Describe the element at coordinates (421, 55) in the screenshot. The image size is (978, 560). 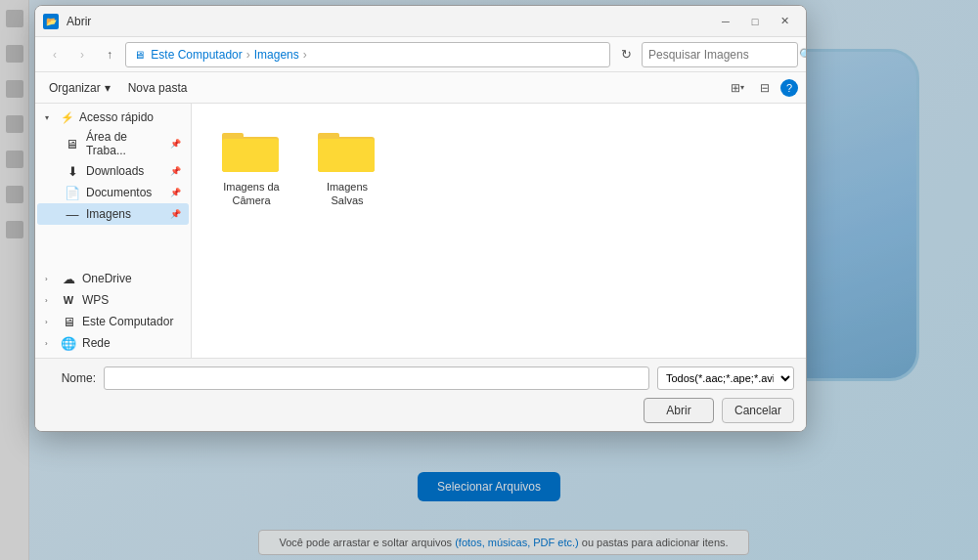
I see `navigation-bar: ‹ › ↑ 🖥 Este Computador › Imagens › ↻ 🔍` at that location.